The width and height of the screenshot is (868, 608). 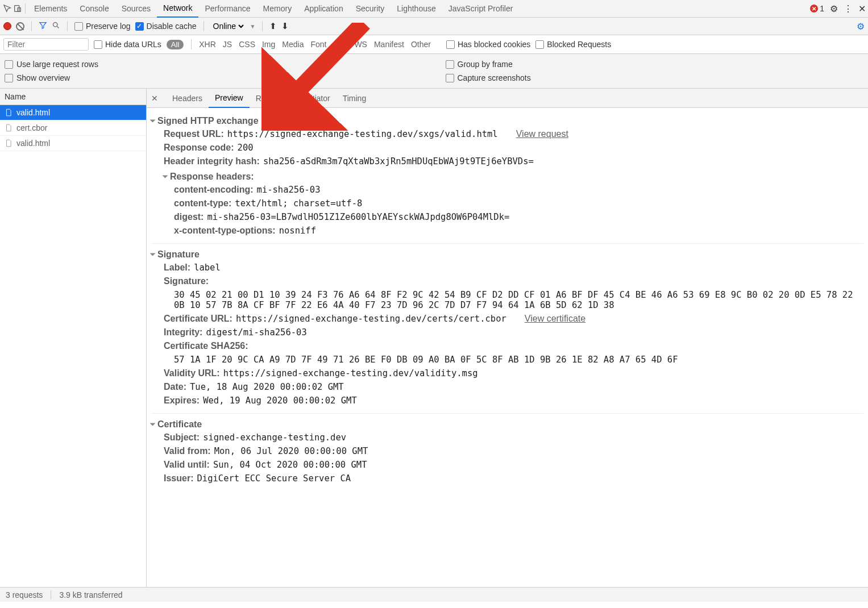 What do you see at coordinates (73, 128) in the screenshot?
I see `request-list: valid.htmlcert.cborvalid.html` at bounding box center [73, 128].